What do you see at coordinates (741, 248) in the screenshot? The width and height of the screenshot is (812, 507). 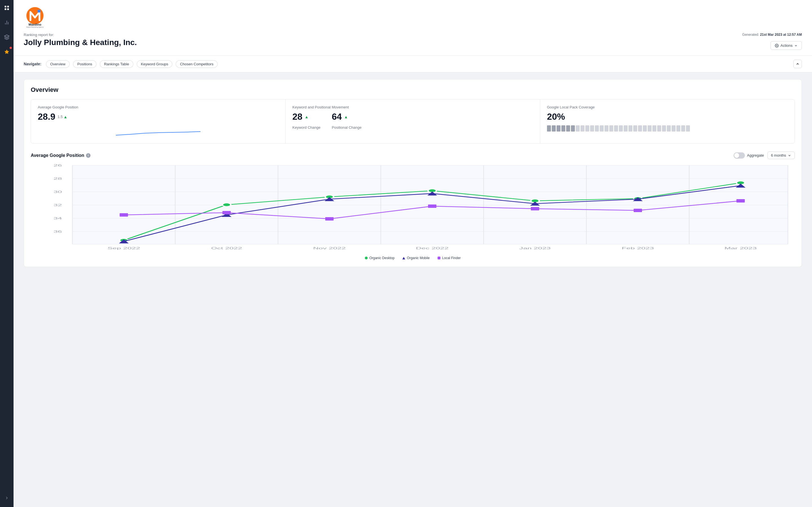 I see `svg-text: Mar 2023` at bounding box center [741, 248].